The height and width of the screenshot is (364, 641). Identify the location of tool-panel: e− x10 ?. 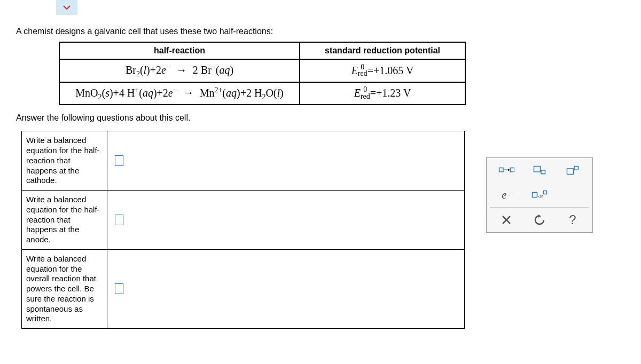
(540, 195).